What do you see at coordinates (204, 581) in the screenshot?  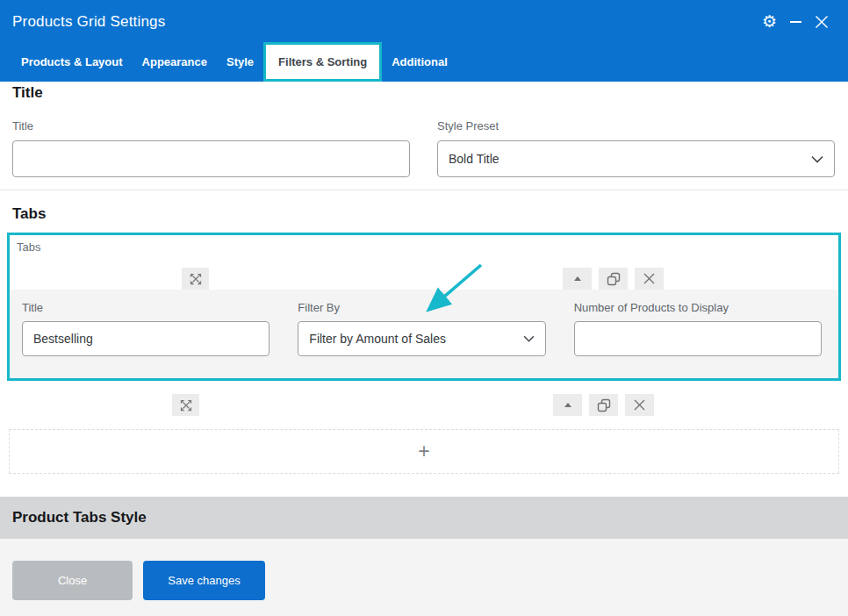 I see `save-changes-button: Save changes` at bounding box center [204, 581].